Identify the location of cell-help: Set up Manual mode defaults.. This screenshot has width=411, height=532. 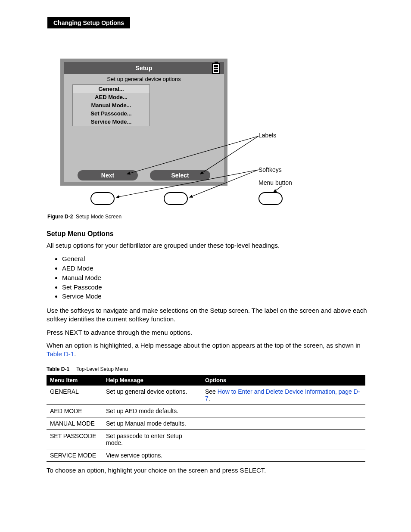
(152, 424).